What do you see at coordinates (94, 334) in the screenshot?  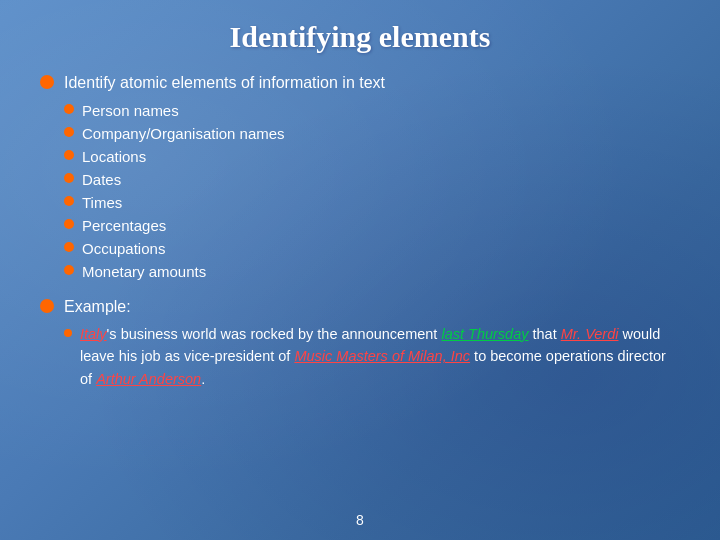 I see `highlight-italy: Italy` at bounding box center [94, 334].